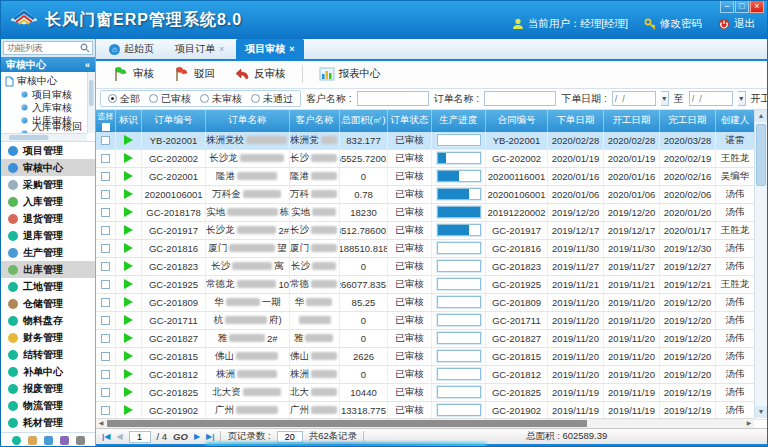 This screenshot has width=768, height=447. What do you see at coordinates (260, 74) in the screenshot?
I see `unaudit-button: 反审核` at bounding box center [260, 74].